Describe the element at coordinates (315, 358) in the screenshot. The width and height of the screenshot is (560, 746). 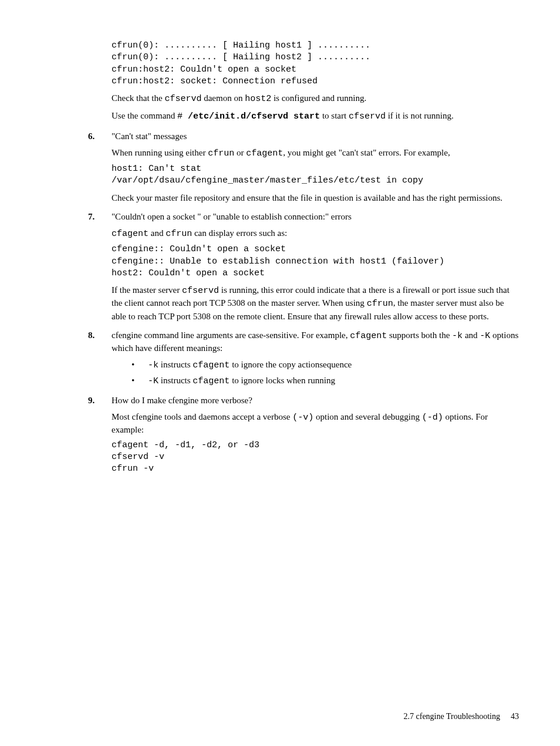
I see `list-item-8: 8. cfengine command line arguments are c…` at that location.